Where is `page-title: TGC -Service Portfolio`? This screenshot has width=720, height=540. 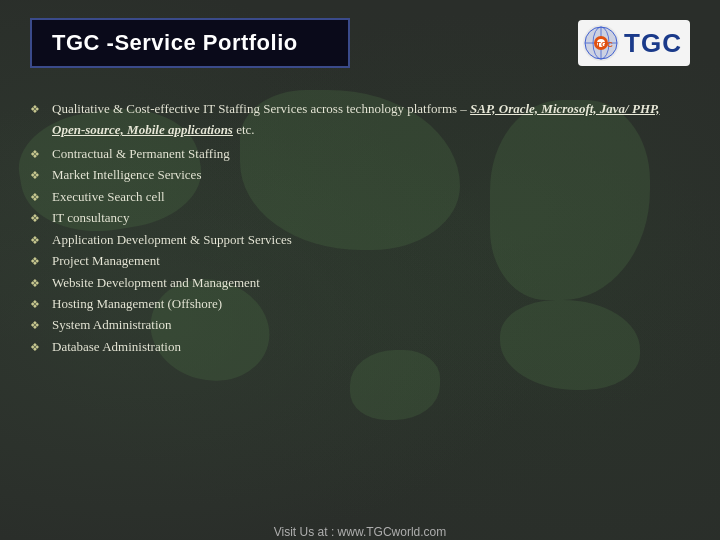 page-title: TGC -Service Portfolio is located at coordinates (175, 42).